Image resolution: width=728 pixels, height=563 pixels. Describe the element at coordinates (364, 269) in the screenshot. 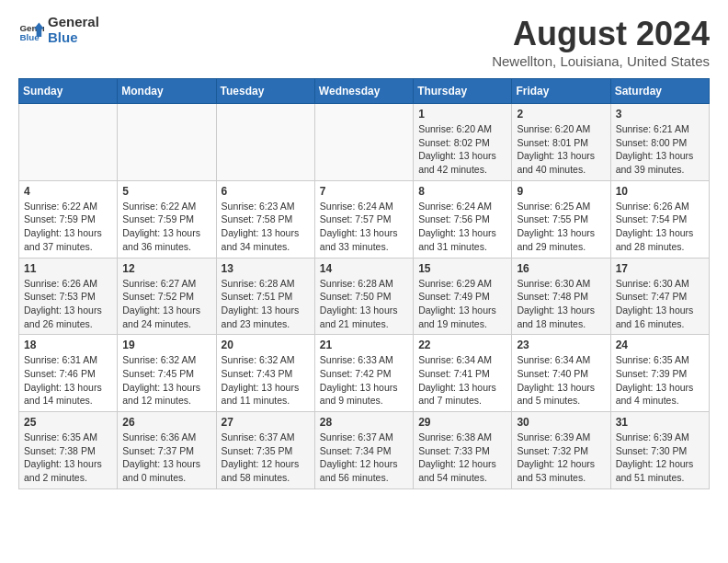

I see `day-number: 14` at that location.